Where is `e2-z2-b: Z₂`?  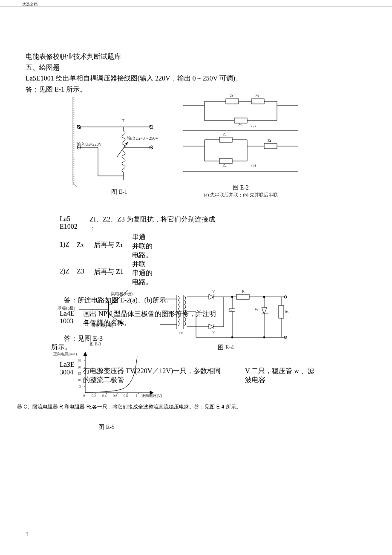 e2-z2-b: Z₂ is located at coordinates (225, 134).